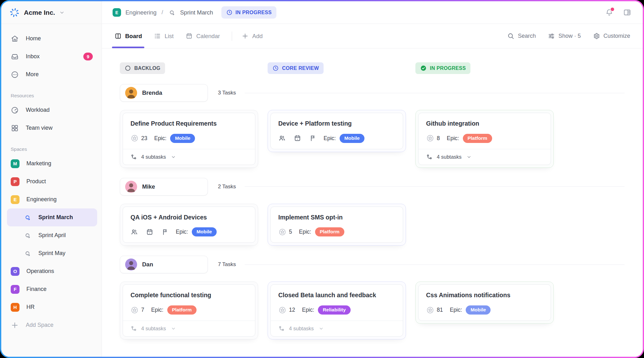 This screenshot has height=358, width=644. Describe the element at coordinates (189, 36) in the screenshot. I see `calendar-icon` at that location.